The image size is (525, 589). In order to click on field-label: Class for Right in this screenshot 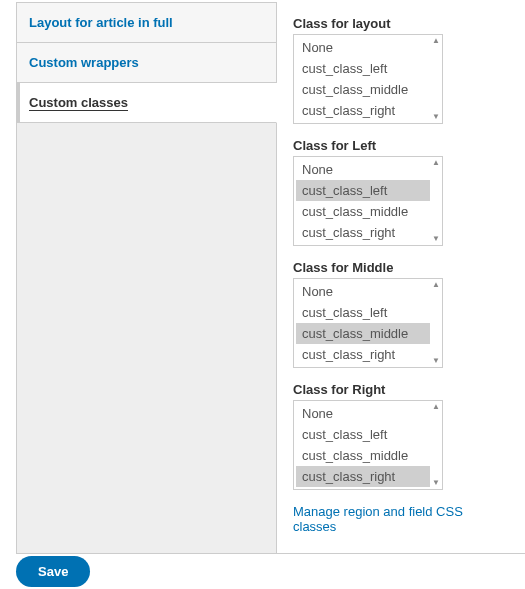, I will do `click(401, 390)`.